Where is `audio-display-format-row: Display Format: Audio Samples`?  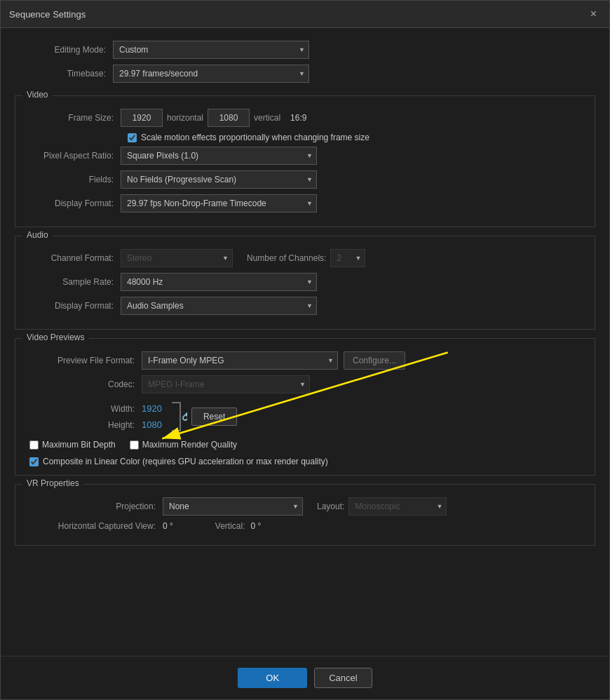 audio-display-format-row: Display Format: Audio Samples is located at coordinates (305, 306).